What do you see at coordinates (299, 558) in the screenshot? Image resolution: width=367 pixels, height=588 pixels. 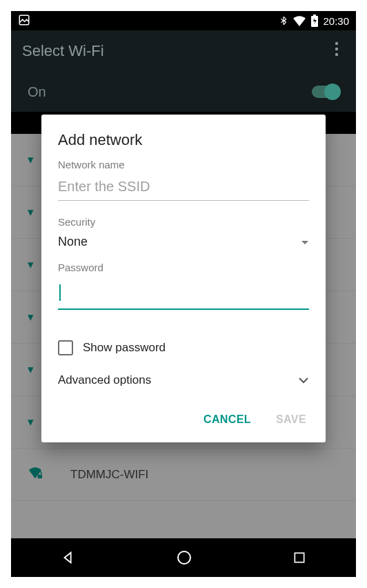 I see `nav-recents-button` at bounding box center [299, 558].